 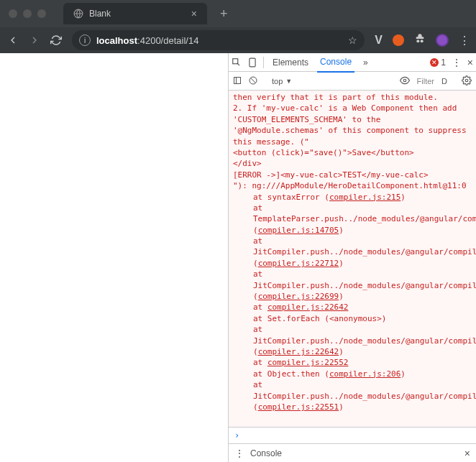 What do you see at coordinates (238, 14) in the screenshot?
I see `browser-titlebar: Blank × +` at bounding box center [238, 14].